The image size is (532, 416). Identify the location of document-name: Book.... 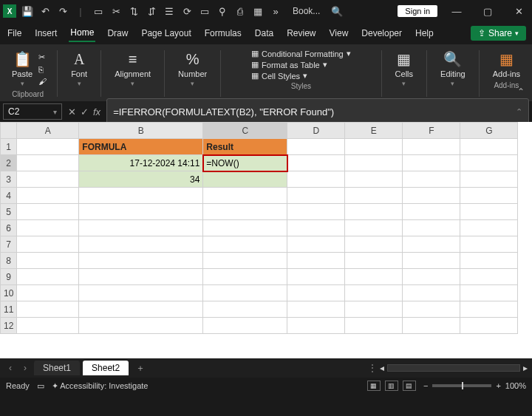
(306, 11).